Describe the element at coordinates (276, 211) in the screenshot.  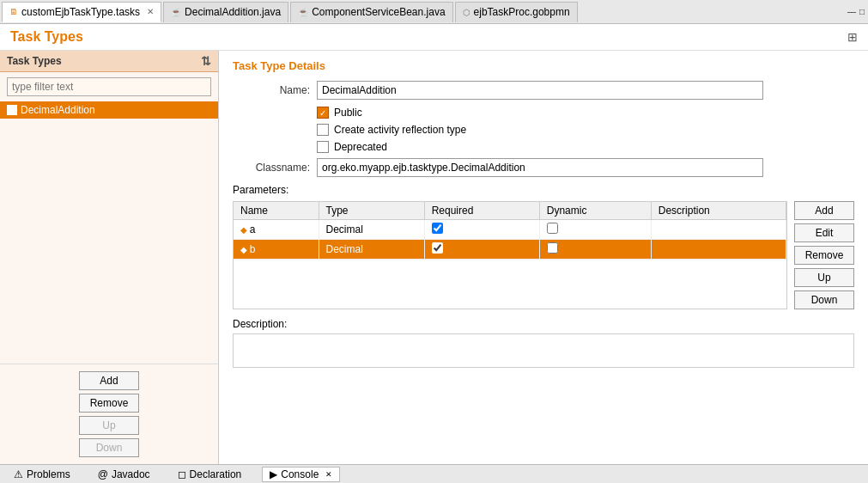
I see `col-name: Name` at that location.